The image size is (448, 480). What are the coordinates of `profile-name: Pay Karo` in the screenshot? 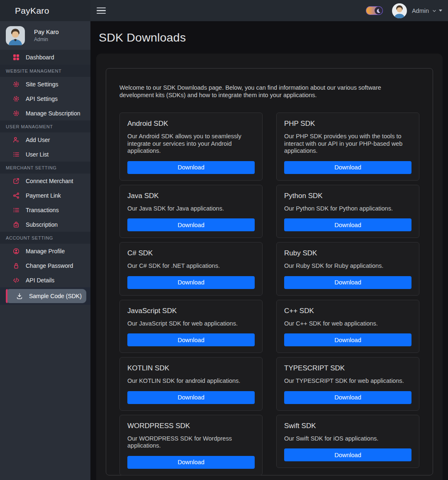 It's located at (46, 32).